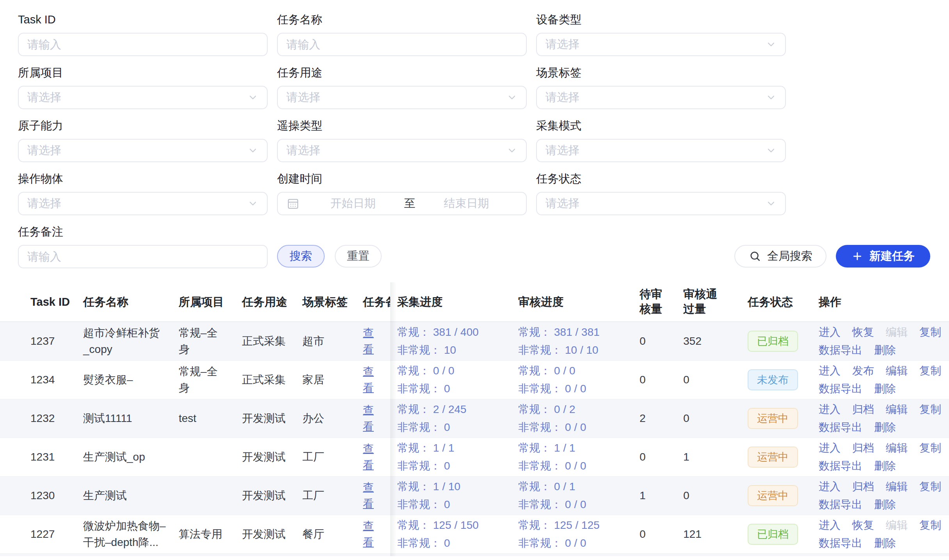  Describe the element at coordinates (301, 256) in the screenshot. I see `search-button: 搜索` at that location.